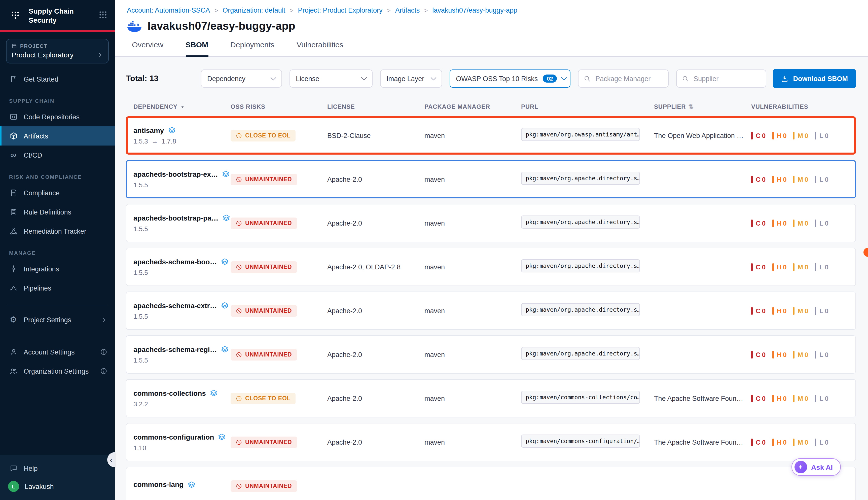  Describe the element at coordinates (241, 78) in the screenshot. I see `dependency-filter-dropdown: Dependency` at that location.